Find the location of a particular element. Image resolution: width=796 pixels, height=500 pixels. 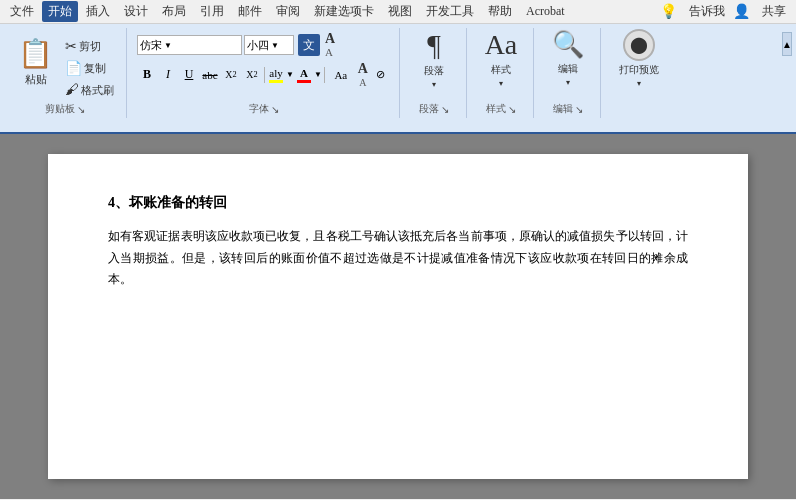

subscript-button: X2 is located at coordinates (231, 75).